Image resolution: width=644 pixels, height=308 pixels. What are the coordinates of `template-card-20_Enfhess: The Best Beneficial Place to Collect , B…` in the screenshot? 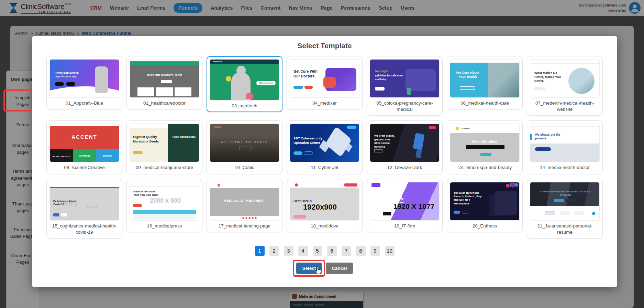 It's located at (485, 206).